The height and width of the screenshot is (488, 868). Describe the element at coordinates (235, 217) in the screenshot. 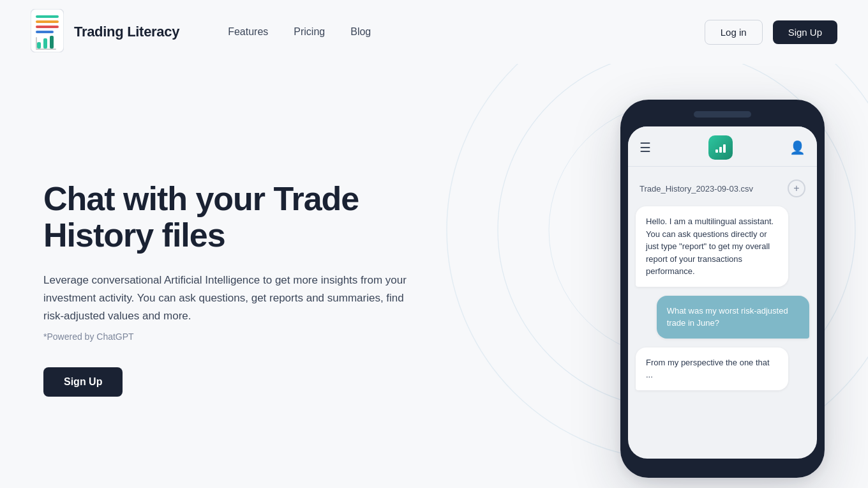

I see `hero-title: Chat with your Trade History files` at that location.